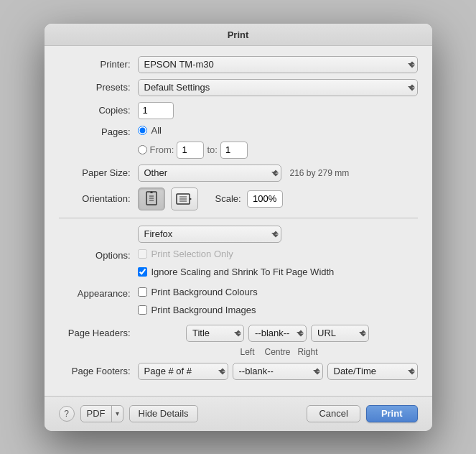 This screenshot has width=476, height=454. I want to click on print-bg-colours-label: Print Background Colours, so click(205, 292).